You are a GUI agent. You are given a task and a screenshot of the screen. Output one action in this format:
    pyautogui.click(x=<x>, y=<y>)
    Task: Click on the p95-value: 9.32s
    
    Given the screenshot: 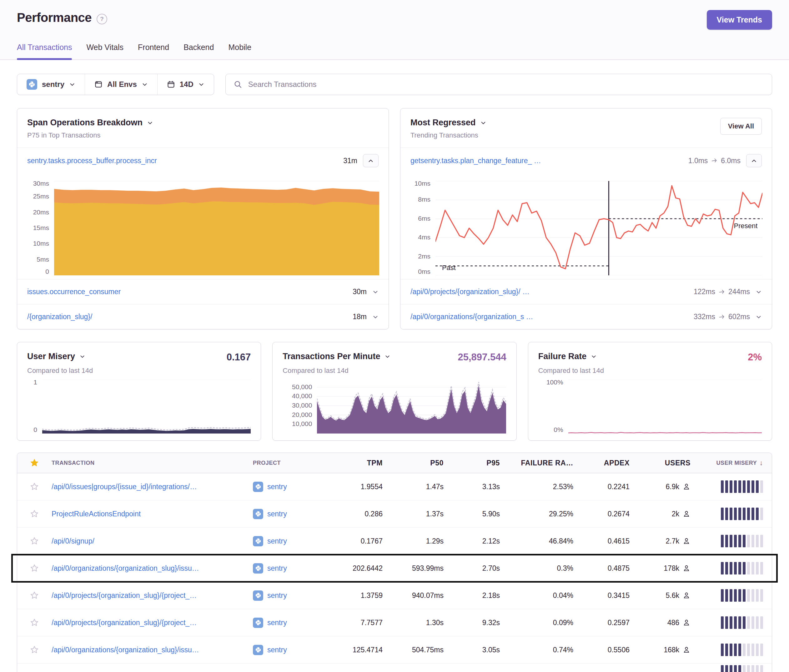 What is the action you would take?
    pyautogui.click(x=475, y=623)
    